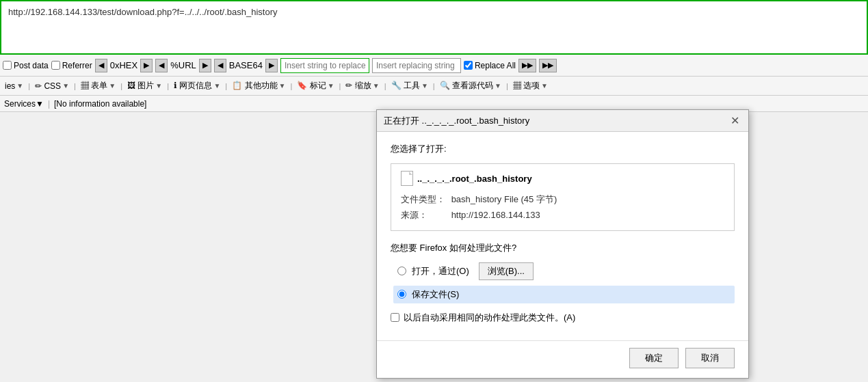 Image resolution: width=868 pixels, height=382 pixels. I want to click on info-text: [No information available], so click(100, 104).